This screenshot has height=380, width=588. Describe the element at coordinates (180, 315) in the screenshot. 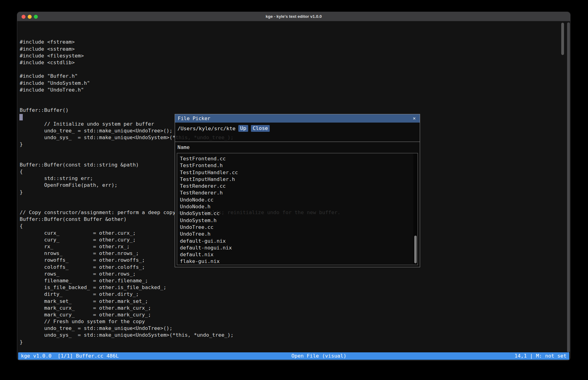

I see `code-line: mark_cury_ = other.mark_cury_;` at that location.